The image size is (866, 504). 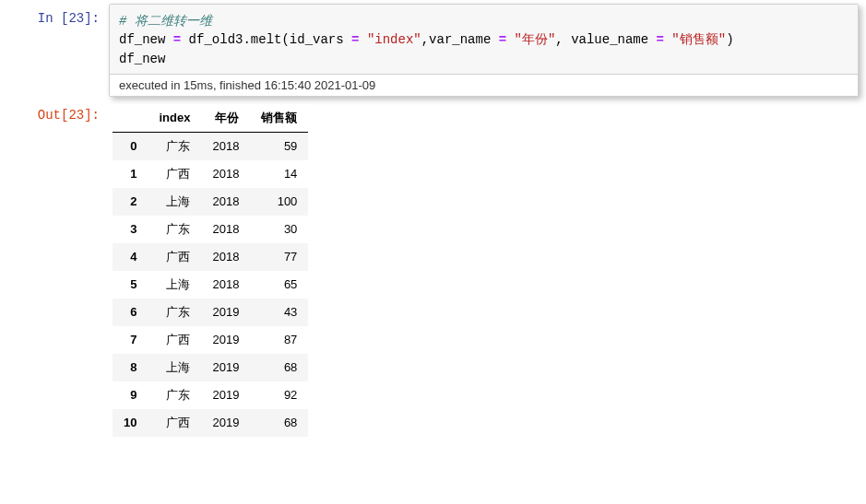 I want to click on in-prompt: In [23]:, so click(x=58, y=50).